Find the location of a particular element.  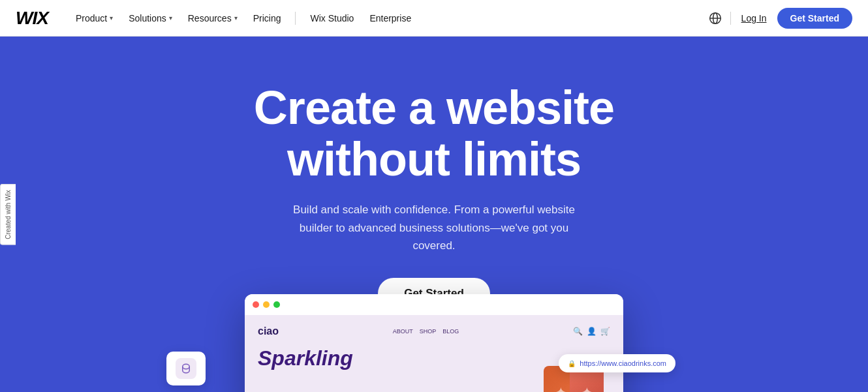

search-icon: 🔍 is located at coordinates (578, 331).